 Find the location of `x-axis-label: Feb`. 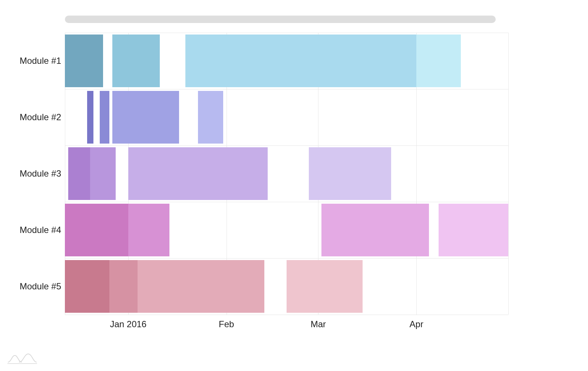

x-axis-label: Feb is located at coordinates (226, 324).